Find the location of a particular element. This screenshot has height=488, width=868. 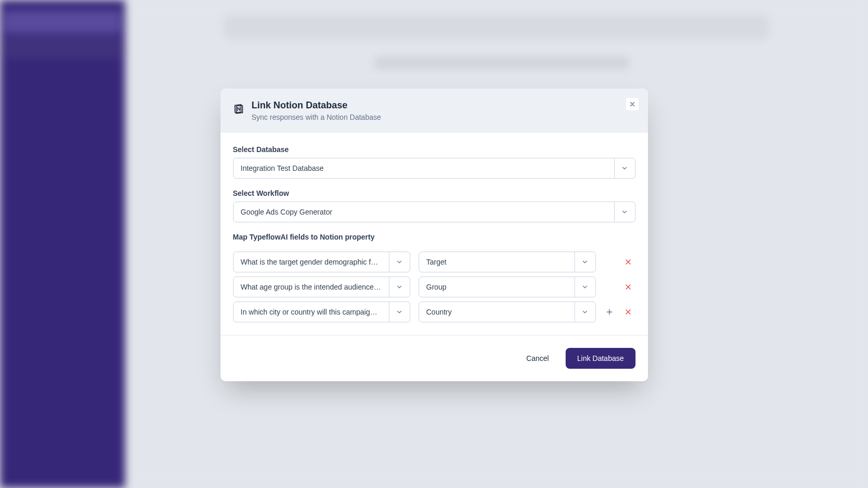

mapping-row: In which city or country will this campa… is located at coordinates (434, 312).